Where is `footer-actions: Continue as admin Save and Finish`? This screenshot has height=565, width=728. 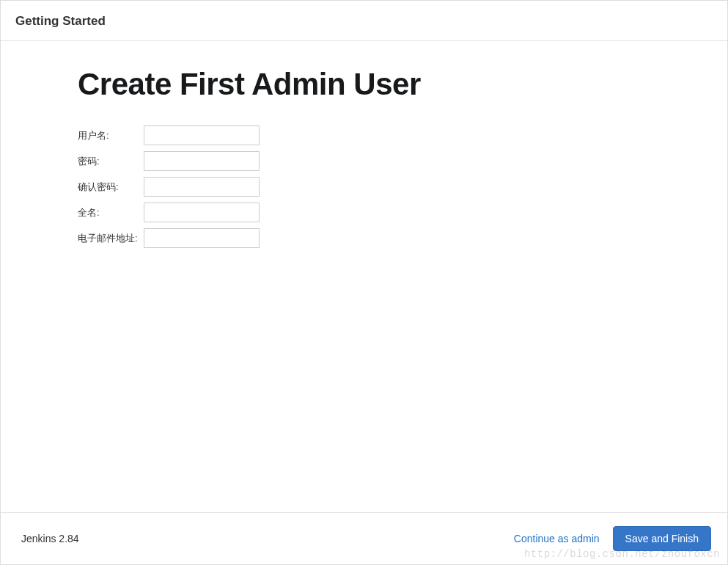 footer-actions: Continue as admin Save and Finish is located at coordinates (613, 539).